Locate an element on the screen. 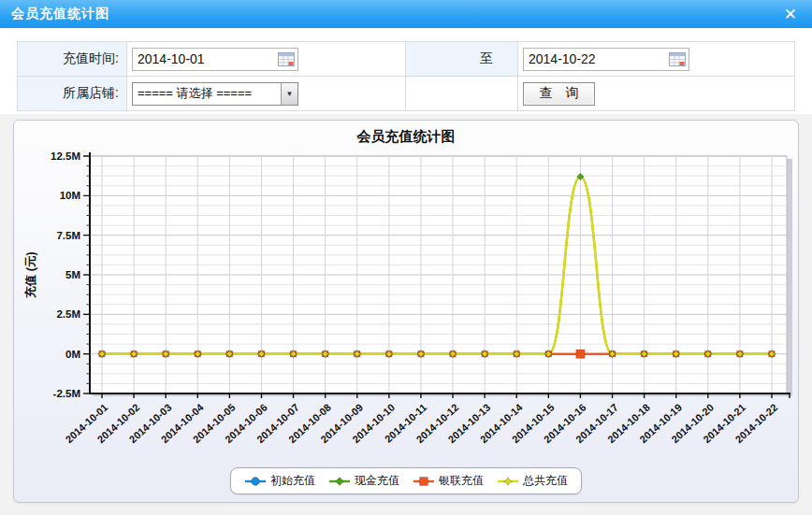 Image resolution: width=812 pixels, height=515 pixels. legend-label: 总共充值 is located at coordinates (545, 480).